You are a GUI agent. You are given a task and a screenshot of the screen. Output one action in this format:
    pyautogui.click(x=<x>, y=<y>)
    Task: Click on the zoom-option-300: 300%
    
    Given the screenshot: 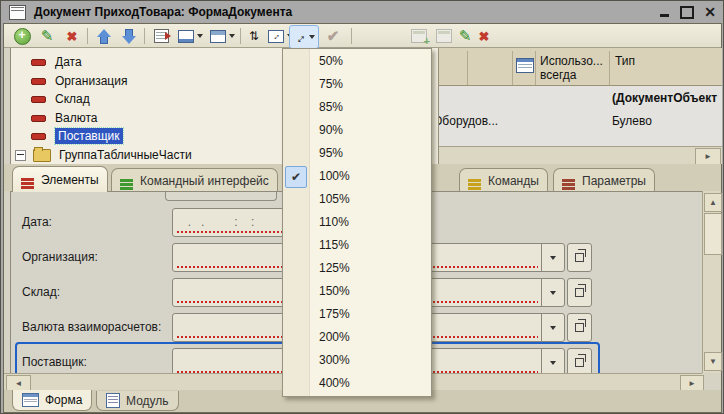 What is the action you would take?
    pyautogui.click(x=375, y=360)
    